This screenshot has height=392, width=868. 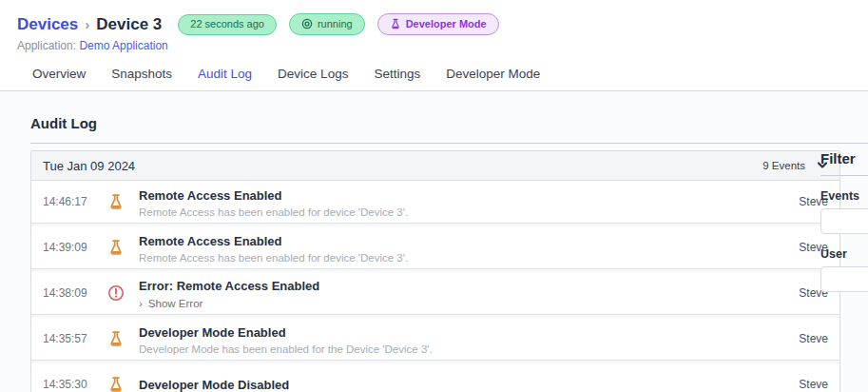 I want to click on tab-bar: Overview Snapshots Audit Log Device Logs…, so click(x=286, y=77).